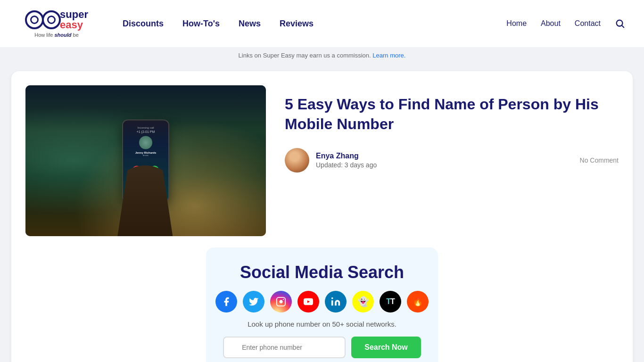 Image resolution: width=644 pixels, height=362 pixels. I want to click on social-icons-row: 👻 TT 🔥, so click(322, 302).